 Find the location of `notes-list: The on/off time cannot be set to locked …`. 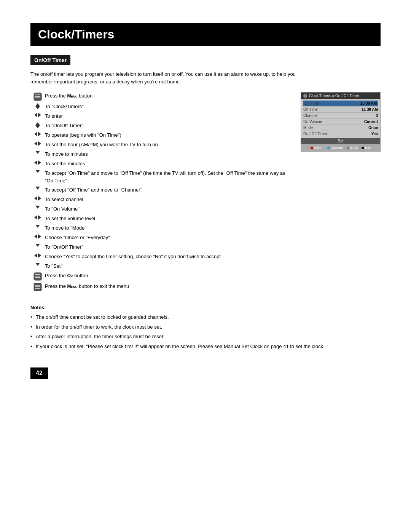

notes-list: The on/off time cannot be set to locked … is located at coordinates (206, 332).